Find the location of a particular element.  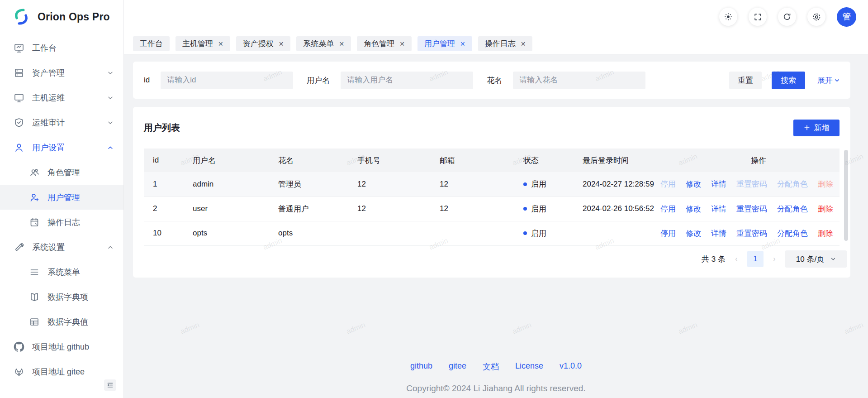

search-field-username: 用户名 is located at coordinates (390, 81).